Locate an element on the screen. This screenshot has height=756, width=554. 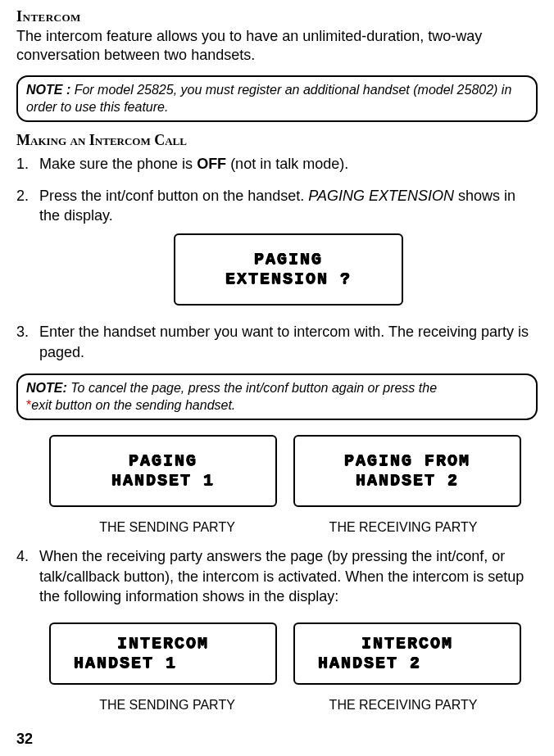
lcd-screen-sending-paging: PAGING HANDSET 1 is located at coordinates (163, 471).